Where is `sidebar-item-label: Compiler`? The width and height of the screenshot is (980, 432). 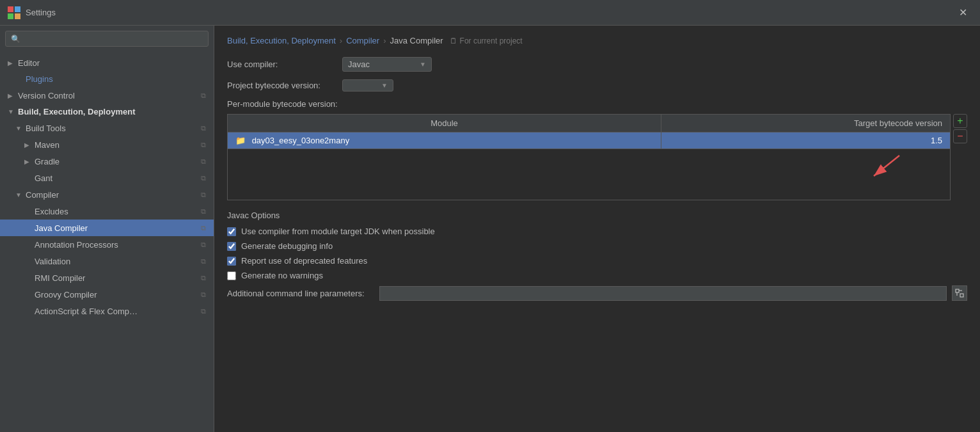 sidebar-item-label: Compiler is located at coordinates (111, 195).